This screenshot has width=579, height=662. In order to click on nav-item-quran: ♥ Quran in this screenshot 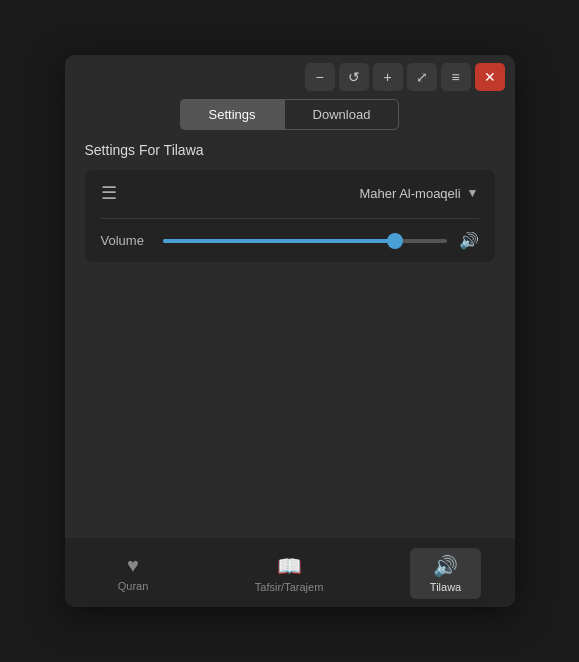, I will do `click(134, 574)`.